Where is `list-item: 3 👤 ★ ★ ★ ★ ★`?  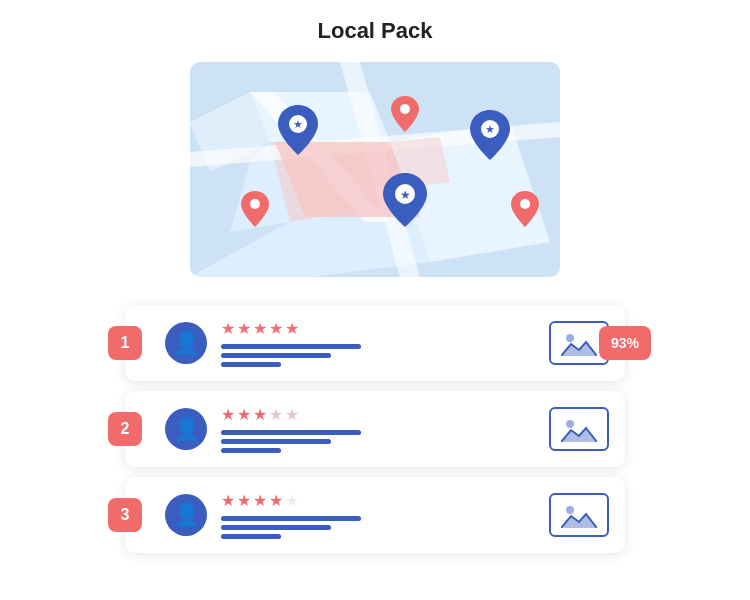
list-item: 3 👤 ★ ★ ★ ★ ★ is located at coordinates (375, 515).